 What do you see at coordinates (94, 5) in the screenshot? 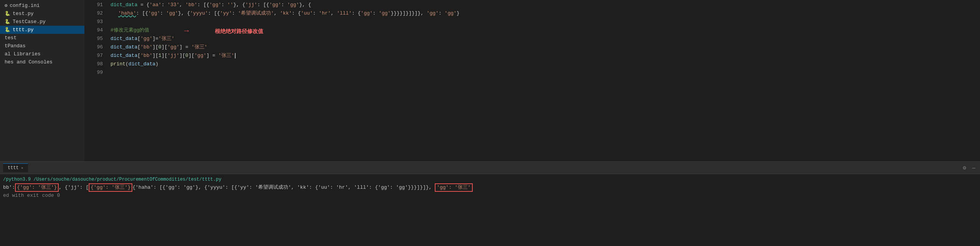
I see `line-num-91: 91` at bounding box center [94, 5].